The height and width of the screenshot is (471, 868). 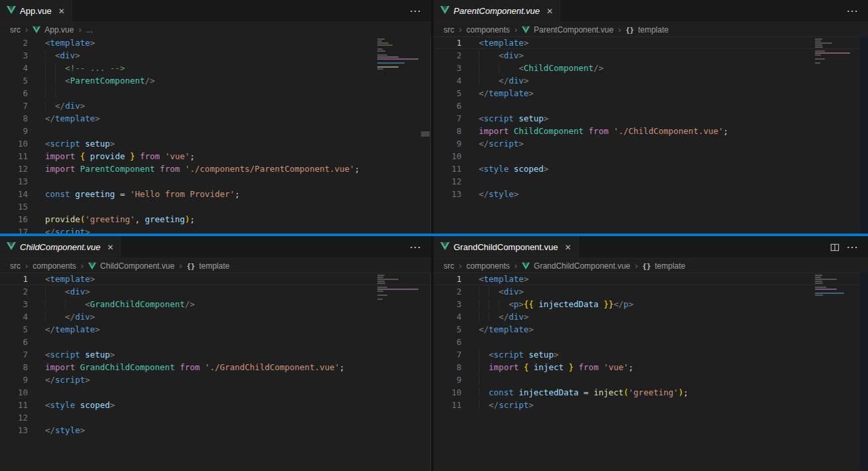 I want to click on code-line: 4 <!-- ... -->, so click(x=215, y=68).